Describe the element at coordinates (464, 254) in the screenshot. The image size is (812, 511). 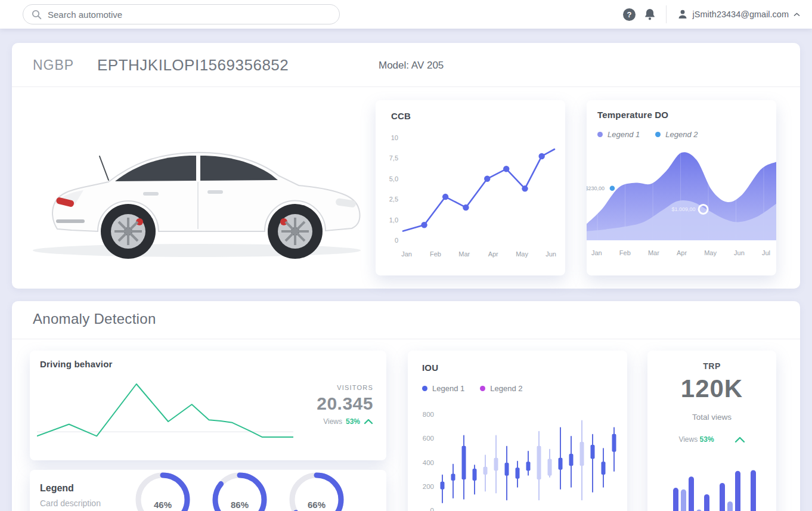
I see `svg-text: Mar` at that location.